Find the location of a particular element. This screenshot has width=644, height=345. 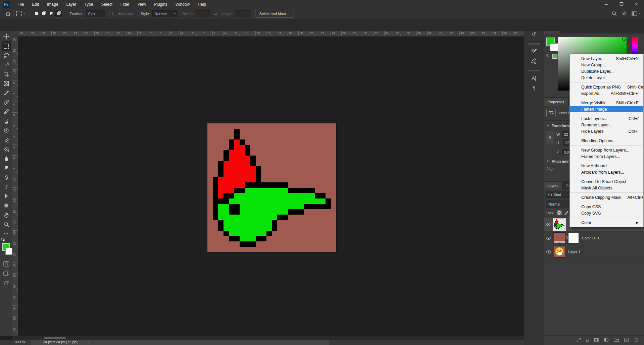

ruler-origin-corner is located at coordinates (15, 34).